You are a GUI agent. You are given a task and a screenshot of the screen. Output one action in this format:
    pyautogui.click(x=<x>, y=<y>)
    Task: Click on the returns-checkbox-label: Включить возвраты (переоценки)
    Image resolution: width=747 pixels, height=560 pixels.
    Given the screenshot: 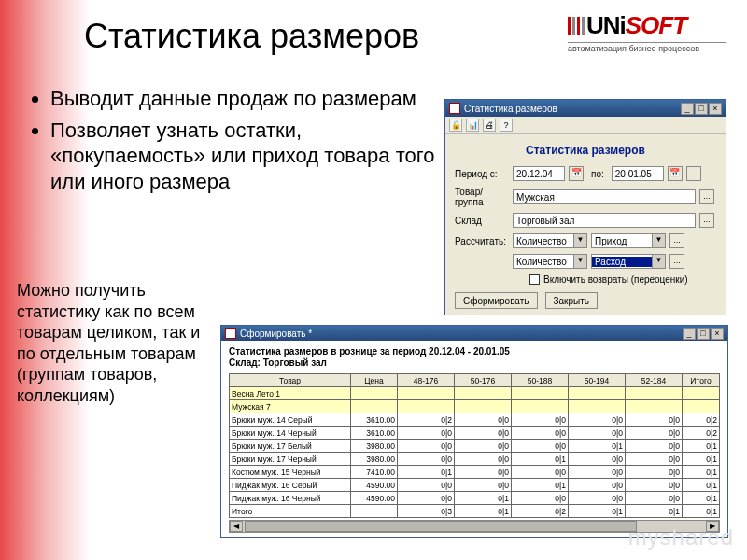 What is the action you would take?
    pyautogui.click(x=616, y=280)
    